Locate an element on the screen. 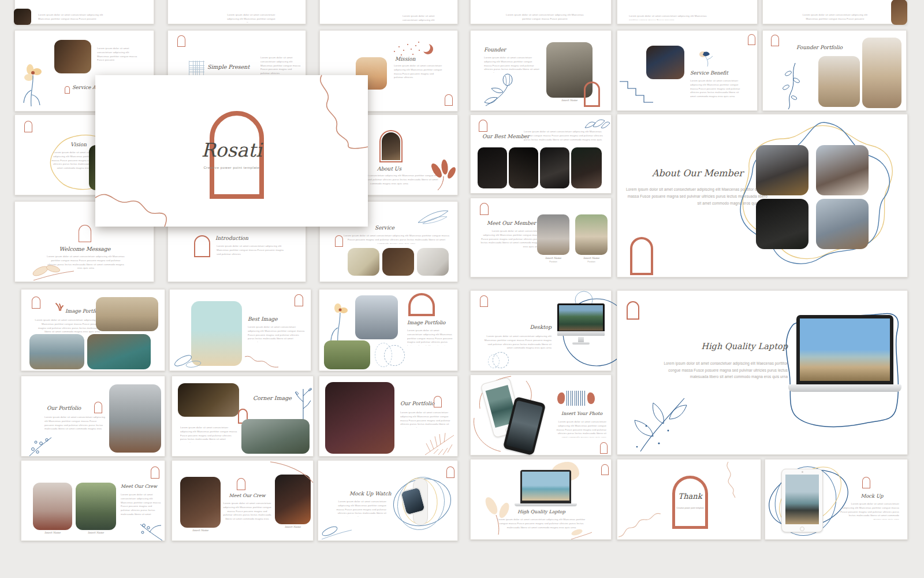 The image size is (924, 578). photo-hotel-room is located at coordinates (208, 400).